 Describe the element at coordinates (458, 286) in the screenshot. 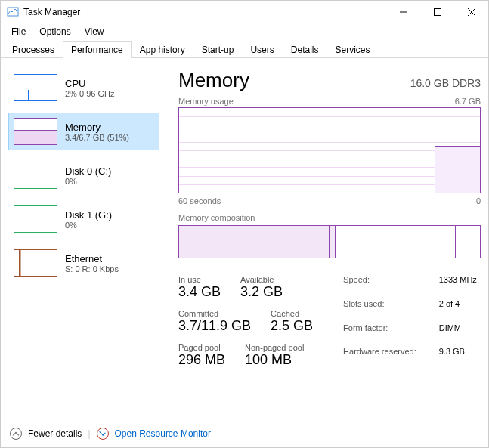

I see `info-speed-value: 1333 MHz` at that location.